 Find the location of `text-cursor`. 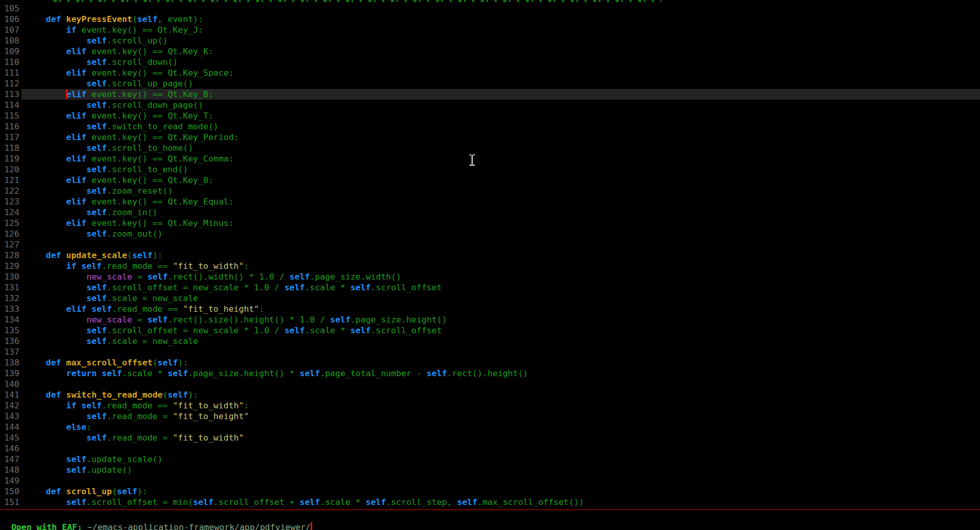

text-cursor is located at coordinates (66, 94).